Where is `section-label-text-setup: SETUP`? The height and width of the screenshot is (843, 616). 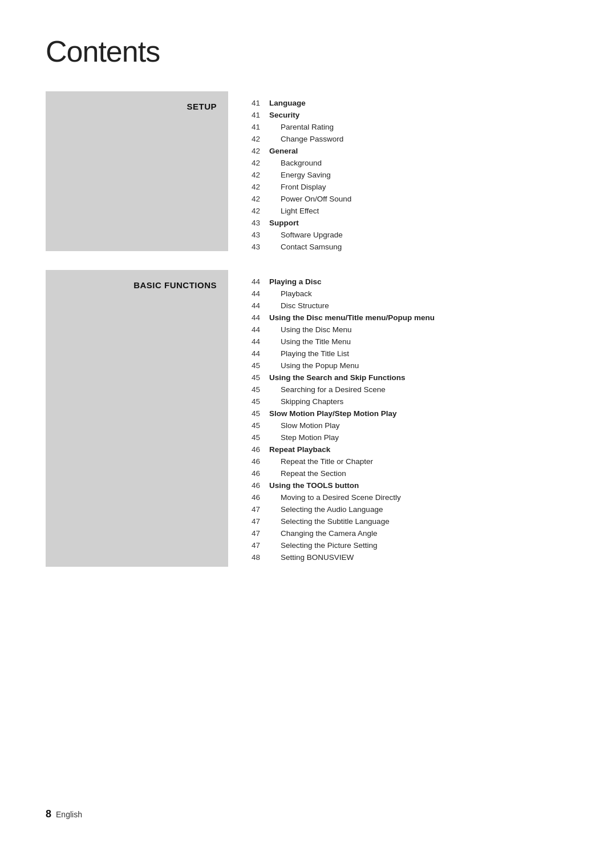
section-label-text-setup: SETUP is located at coordinates (202, 106).